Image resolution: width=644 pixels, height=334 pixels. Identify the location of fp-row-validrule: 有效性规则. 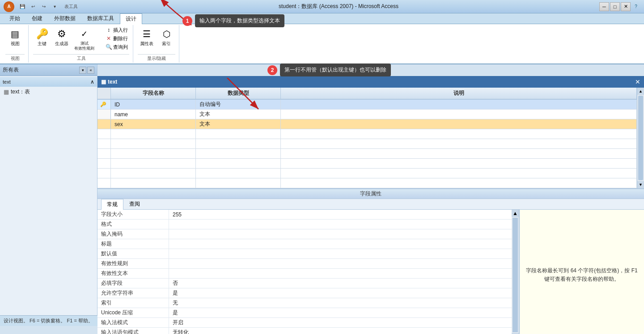
(305, 264).